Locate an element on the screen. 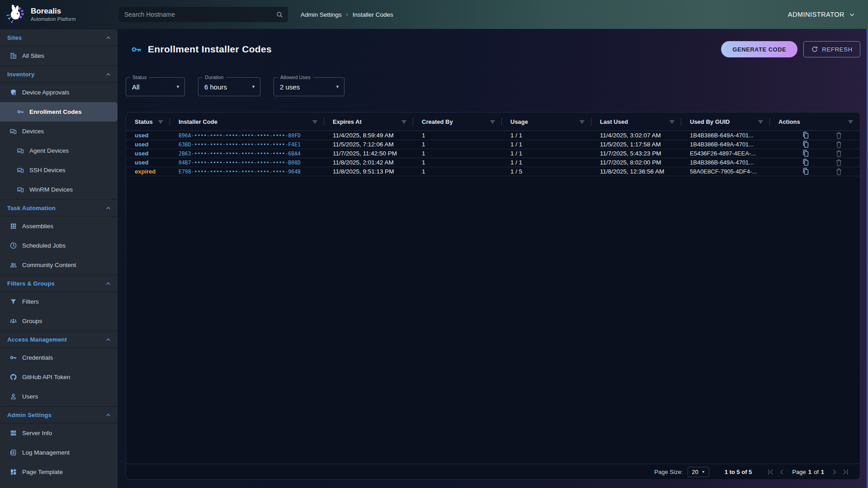 This screenshot has width=868, height=488. sidebar-item-label: Users is located at coordinates (30, 397).